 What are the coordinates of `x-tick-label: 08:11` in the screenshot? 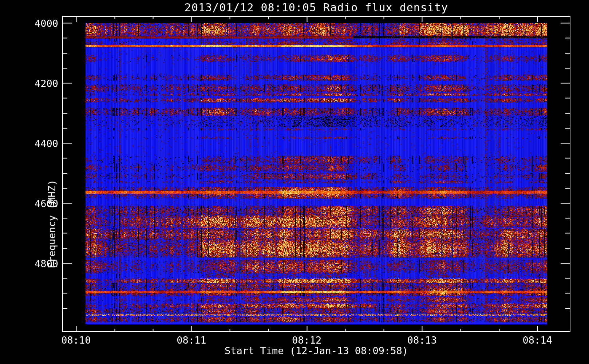 It's located at (191, 340).